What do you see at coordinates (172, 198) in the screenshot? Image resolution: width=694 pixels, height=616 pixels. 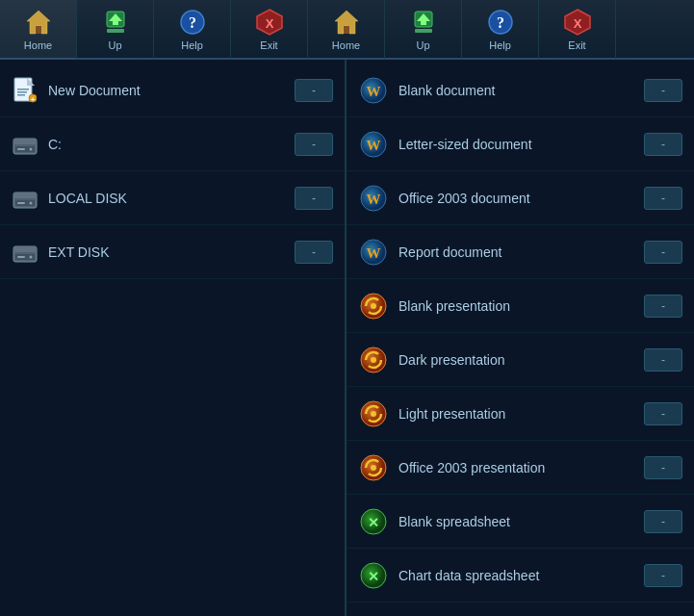 I see `list-item: LOCAL DISK -` at bounding box center [172, 198].